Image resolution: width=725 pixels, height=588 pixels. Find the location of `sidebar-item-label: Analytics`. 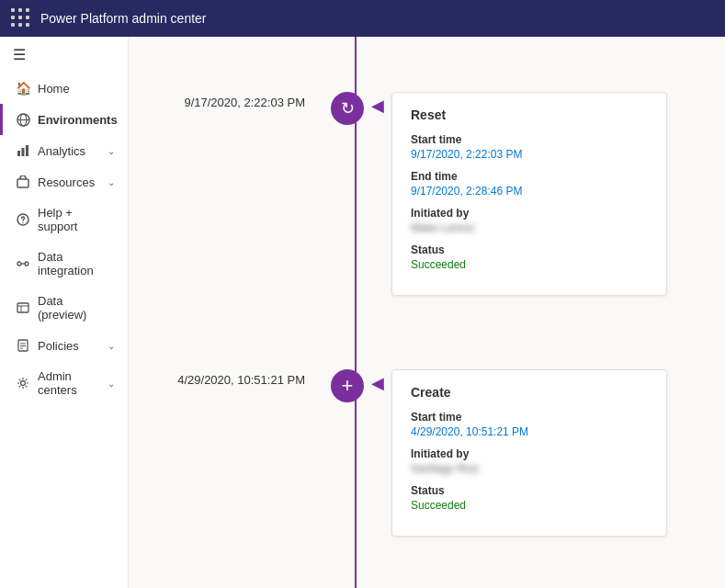

sidebar-item-label: Analytics is located at coordinates (62, 151).